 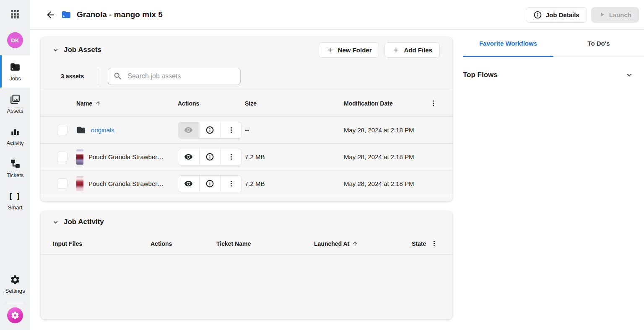 What do you see at coordinates (50, 15) in the screenshot?
I see `back-button` at bounding box center [50, 15].